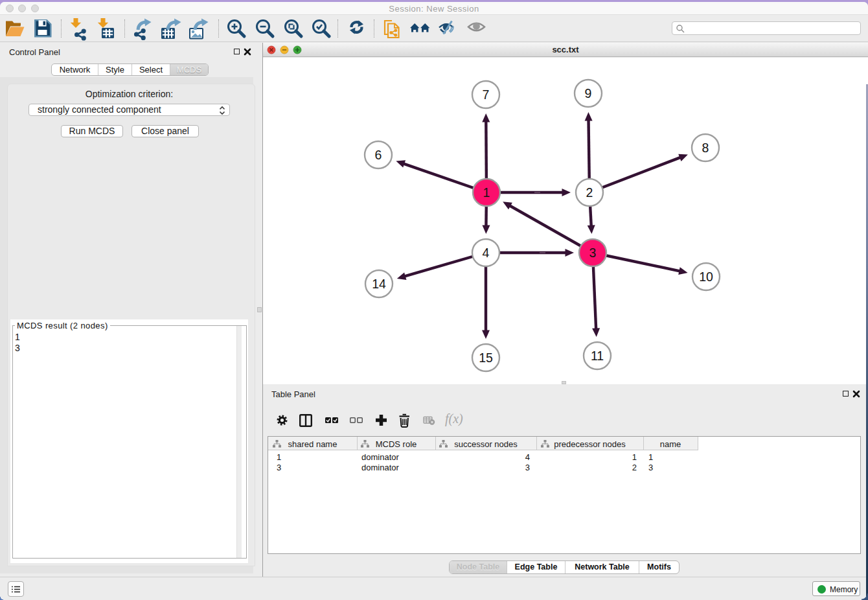 The image size is (868, 600). Describe the element at coordinates (593, 253) in the screenshot. I see `svg-text: 3` at that location.